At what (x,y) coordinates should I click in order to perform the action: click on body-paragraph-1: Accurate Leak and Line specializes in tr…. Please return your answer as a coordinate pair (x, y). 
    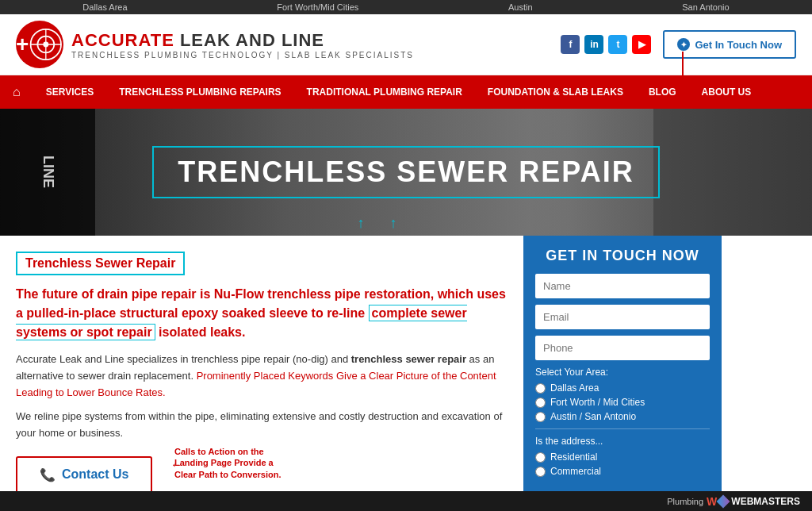
    Looking at the image, I should click on (262, 376).